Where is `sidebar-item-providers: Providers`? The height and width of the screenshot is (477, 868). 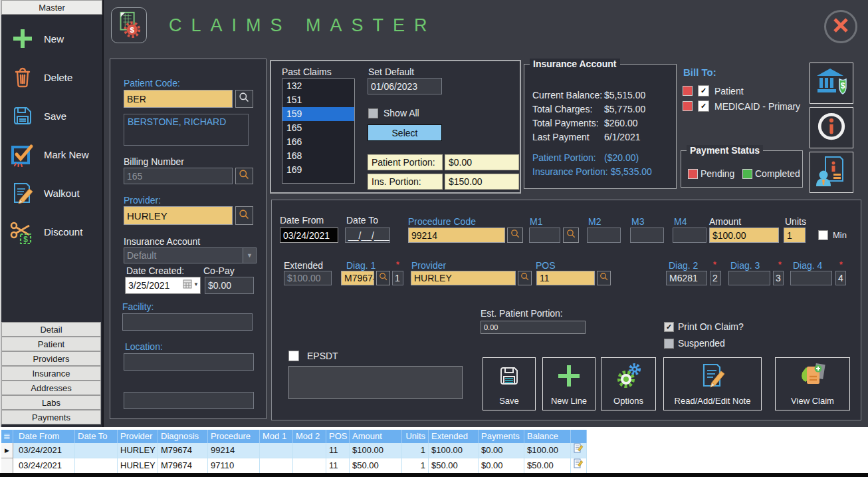 sidebar-item-providers: Providers is located at coordinates (51, 359).